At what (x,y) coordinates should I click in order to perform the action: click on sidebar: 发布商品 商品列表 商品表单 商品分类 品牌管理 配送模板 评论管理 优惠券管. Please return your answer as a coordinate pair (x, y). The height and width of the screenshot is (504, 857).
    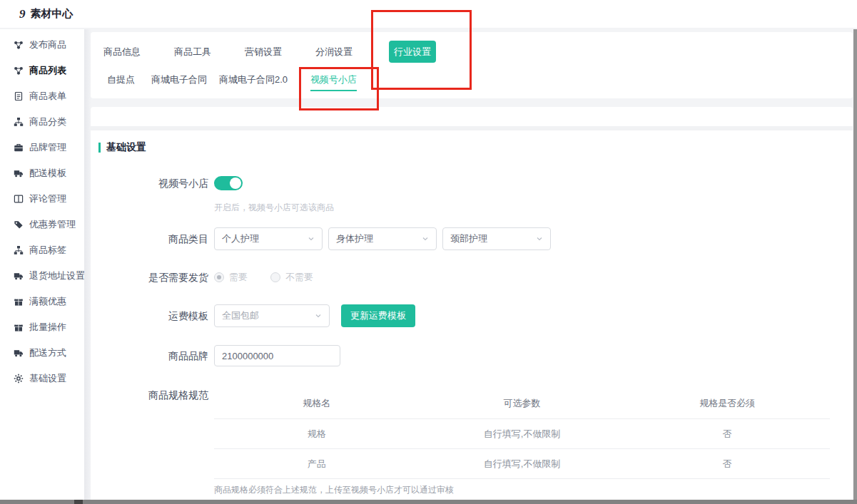
    Looking at the image, I should click on (42, 264).